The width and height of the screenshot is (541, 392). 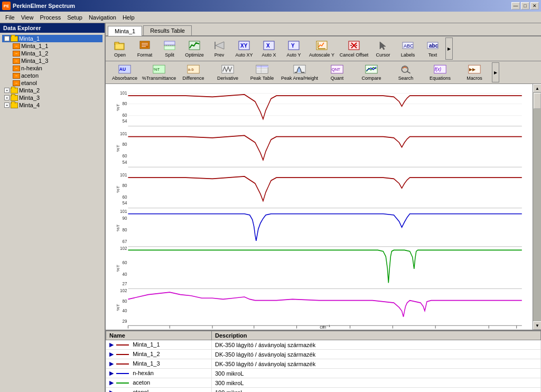 I want to click on menu-process: Process, so click(x=50, y=17).